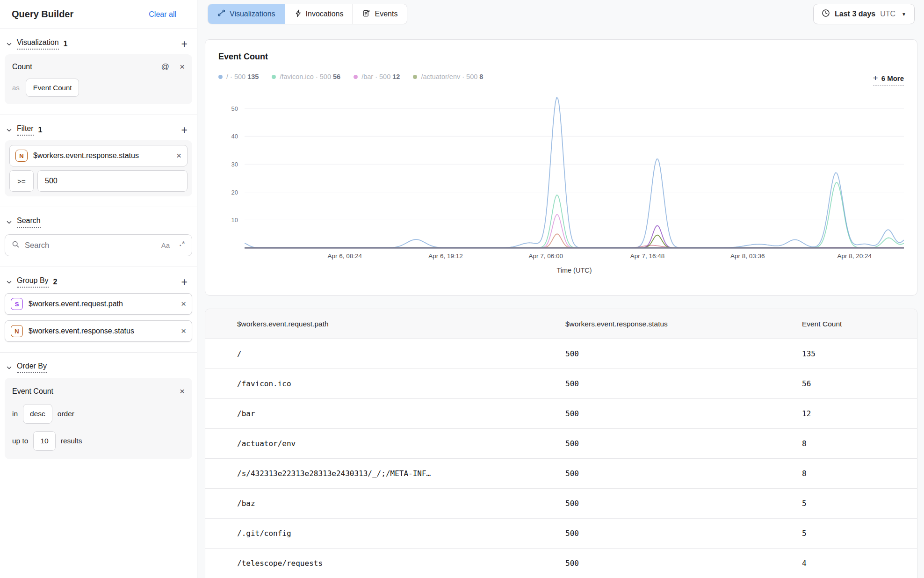  I want to click on search-section-header: Search, so click(99, 222).